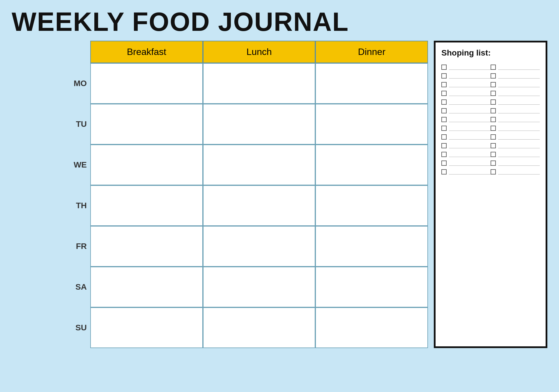 The width and height of the screenshot is (559, 392). What do you see at coordinates (259, 206) in the screenshot?
I see `th-lunch-cell` at bounding box center [259, 206].